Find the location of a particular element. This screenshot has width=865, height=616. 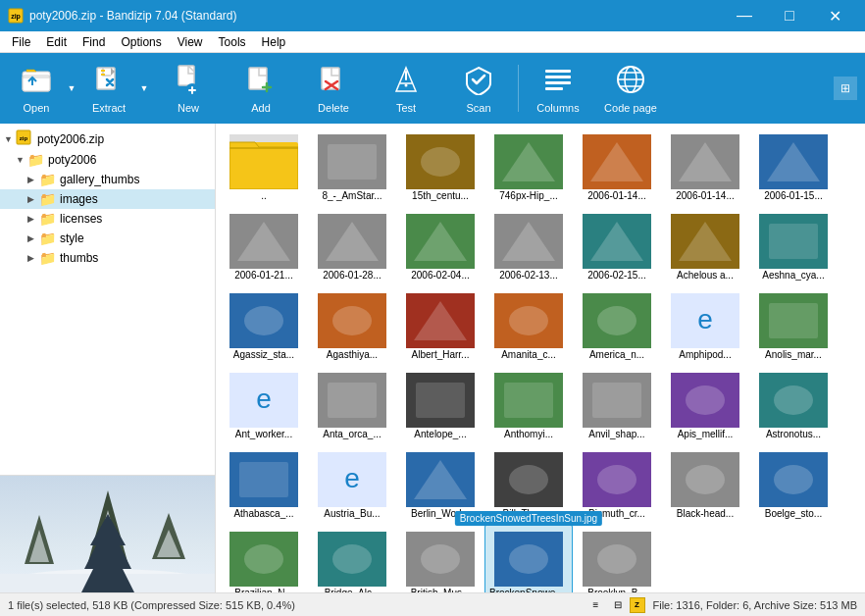

tree-item-poty2006: ▼ 📁 poty2006 is located at coordinates (108, 160).